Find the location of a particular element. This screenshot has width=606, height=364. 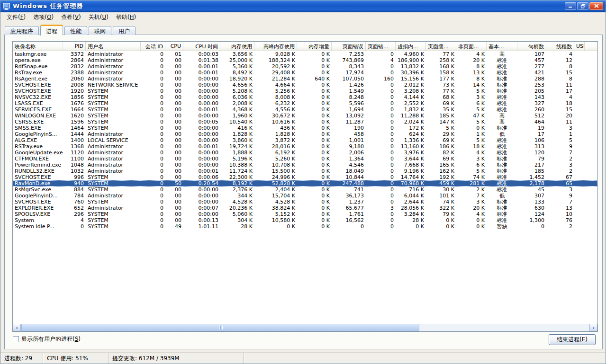

column-header: 内存使用 is located at coordinates (237, 46).